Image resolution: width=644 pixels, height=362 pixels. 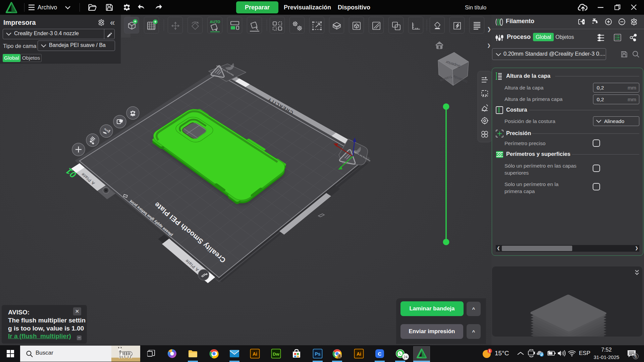 I want to click on svg-text: 1, so click(x=490, y=351).